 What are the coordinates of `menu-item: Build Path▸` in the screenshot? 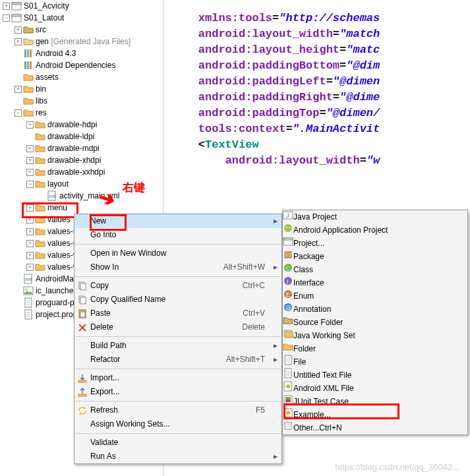 It's located at (178, 345).